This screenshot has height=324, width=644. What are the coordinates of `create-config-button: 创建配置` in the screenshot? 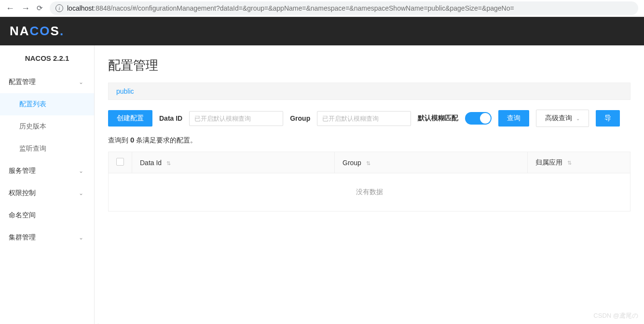 It's located at (130, 118).